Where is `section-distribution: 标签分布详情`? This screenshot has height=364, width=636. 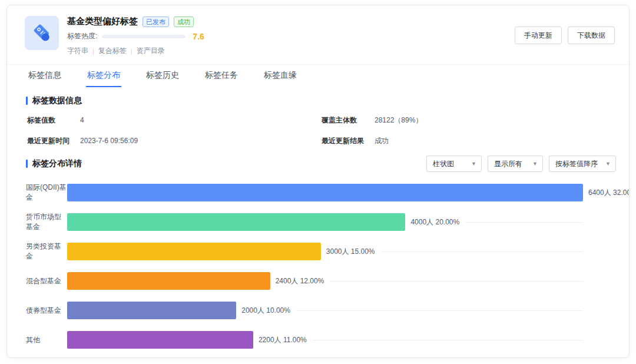
section-distribution: 标签分布详情 is located at coordinates (54, 164).